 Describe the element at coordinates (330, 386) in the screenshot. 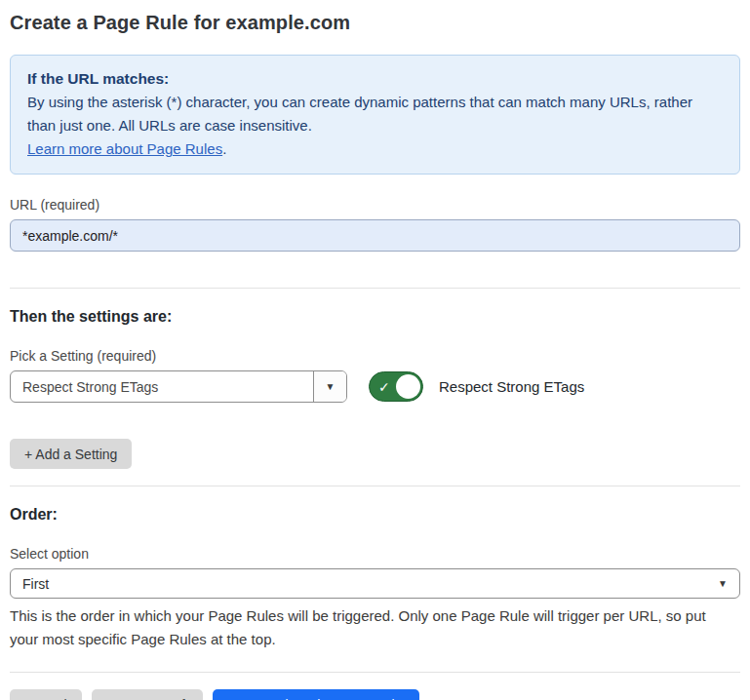

I see `setting-select-arrow-cell: ▼` at that location.